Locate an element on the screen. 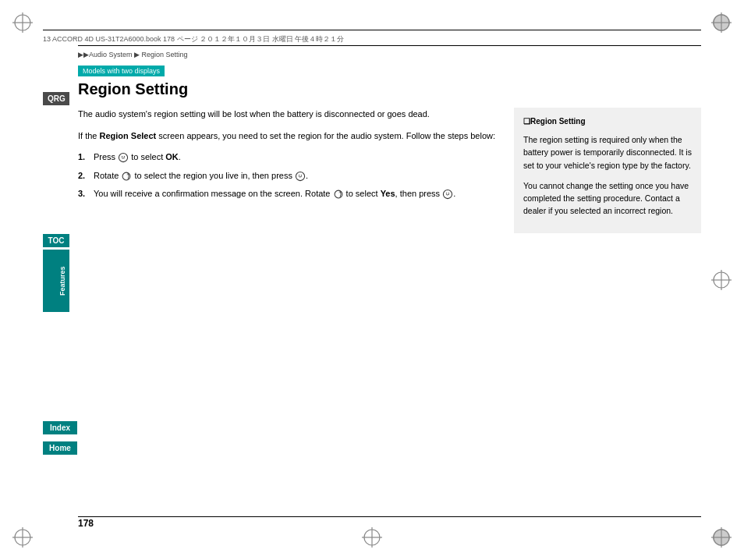  crosshair-br is located at coordinates (721, 537).